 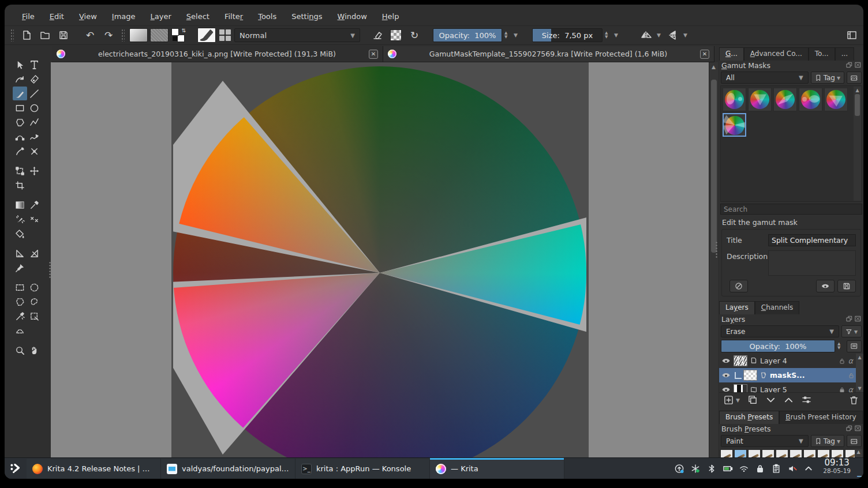 What do you see at coordinates (20, 108) in the screenshot?
I see `rectangle-tool-button` at bounding box center [20, 108].